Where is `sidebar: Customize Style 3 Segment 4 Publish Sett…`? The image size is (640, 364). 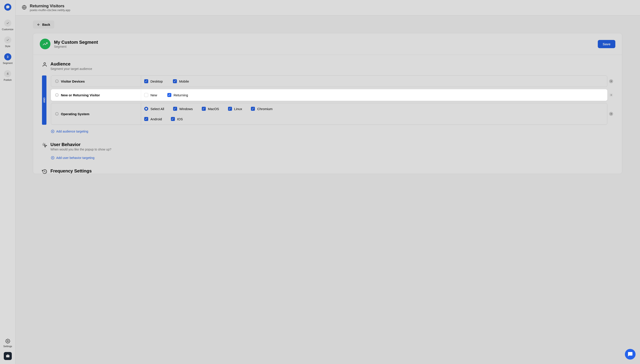
sidebar: Customize Style 3 Segment 4 Publish Sett… is located at coordinates (8, 182).